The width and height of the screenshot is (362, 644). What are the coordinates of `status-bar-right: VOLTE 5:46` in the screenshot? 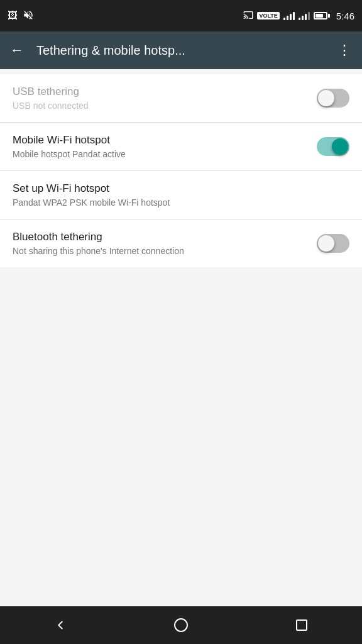 It's located at (299, 16).